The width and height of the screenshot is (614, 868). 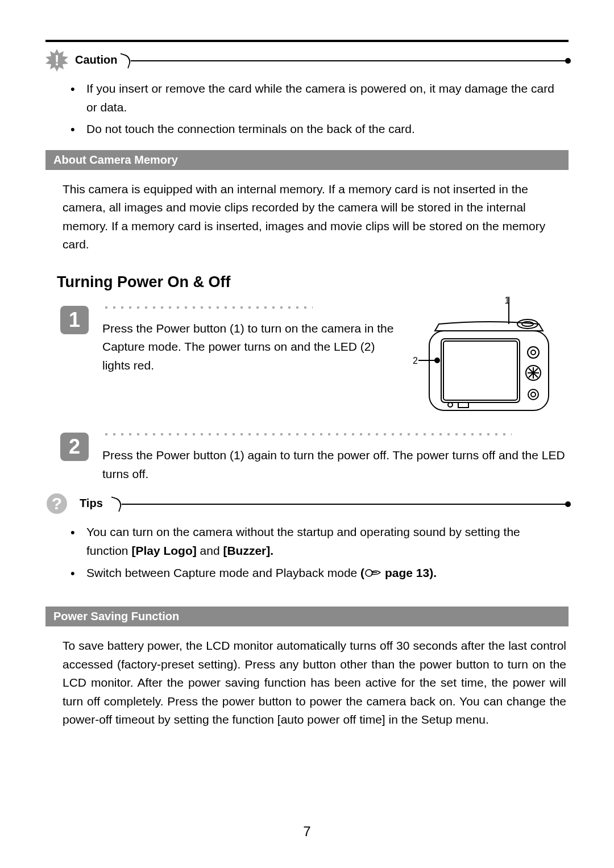 What do you see at coordinates (307, 109) in the screenshot?
I see `caution-list: If you insert or remove the card while t…` at bounding box center [307, 109].